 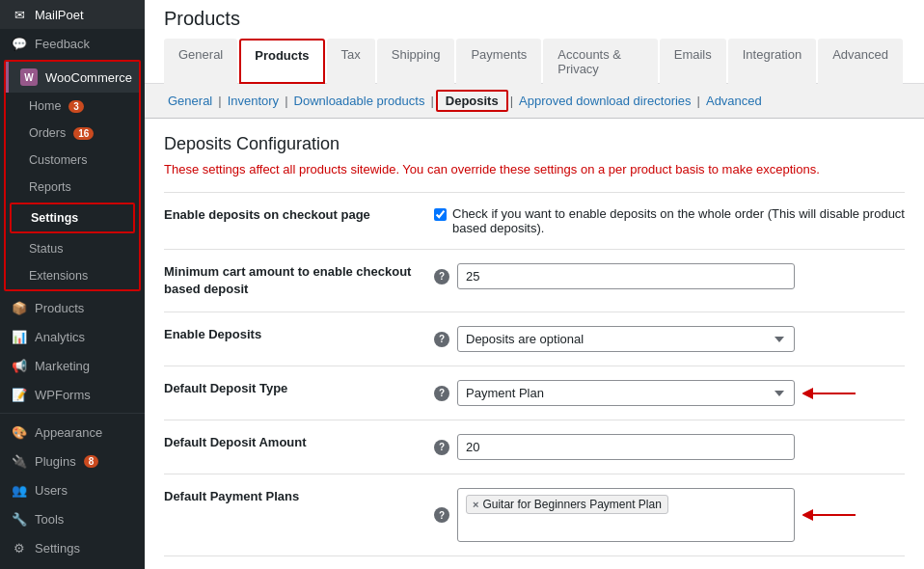 I want to click on value-min-cart: ?, so click(x=669, y=276).